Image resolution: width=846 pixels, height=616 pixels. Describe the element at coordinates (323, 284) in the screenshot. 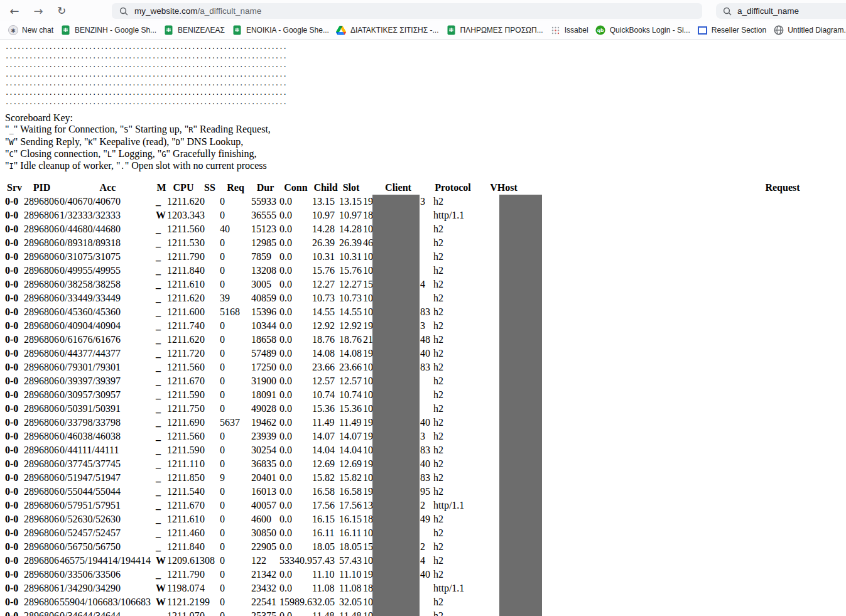

I see `cell-child: 12.27` at that location.